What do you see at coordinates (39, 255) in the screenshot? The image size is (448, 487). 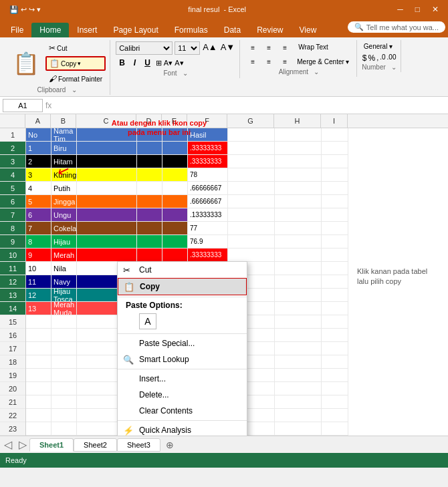 I see `cell-a10: 9` at bounding box center [39, 255].